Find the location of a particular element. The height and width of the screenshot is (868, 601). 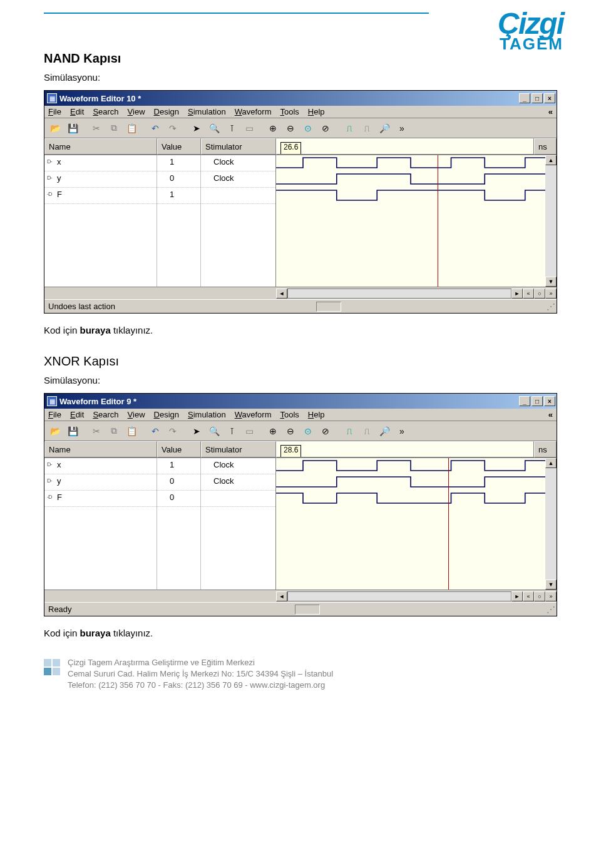

scroll-prev-icon: « is located at coordinates (528, 596).